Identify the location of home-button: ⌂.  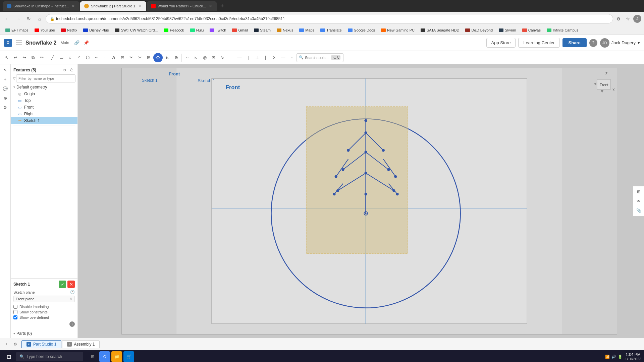
(40, 19).